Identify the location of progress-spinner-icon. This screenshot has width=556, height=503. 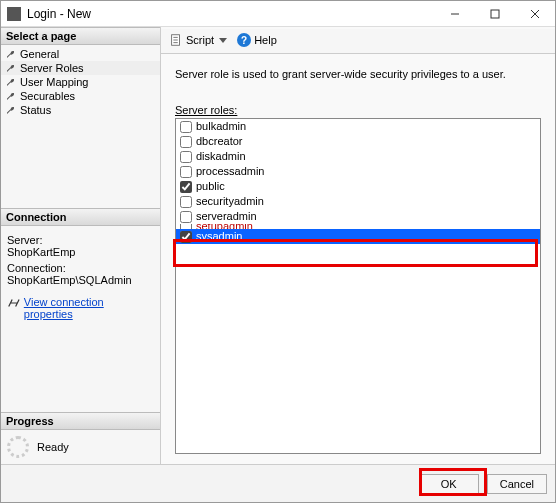
(18, 447).